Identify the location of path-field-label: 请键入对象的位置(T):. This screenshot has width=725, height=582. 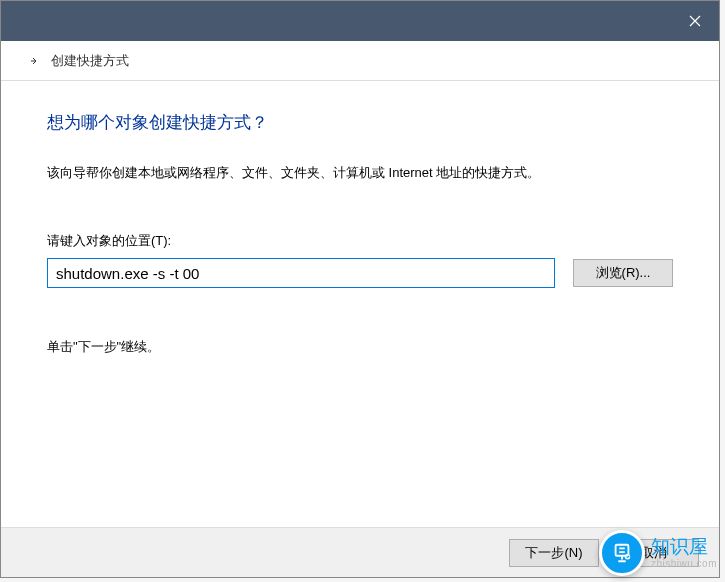
(360, 241).